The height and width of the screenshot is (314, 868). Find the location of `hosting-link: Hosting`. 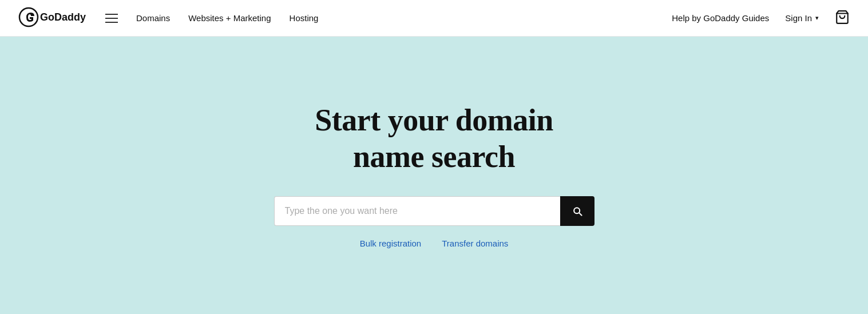

hosting-link: Hosting is located at coordinates (304, 18).